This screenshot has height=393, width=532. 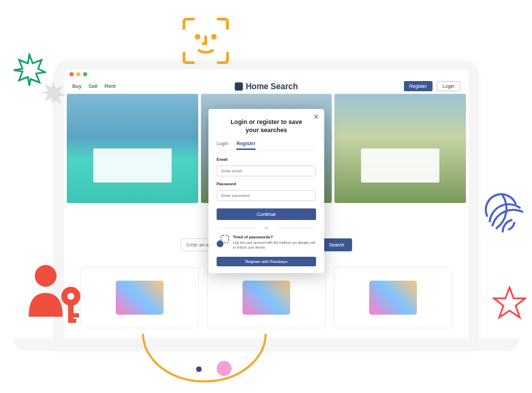 What do you see at coordinates (266, 227) in the screenshot?
I see `divider-or: or` at bounding box center [266, 227].